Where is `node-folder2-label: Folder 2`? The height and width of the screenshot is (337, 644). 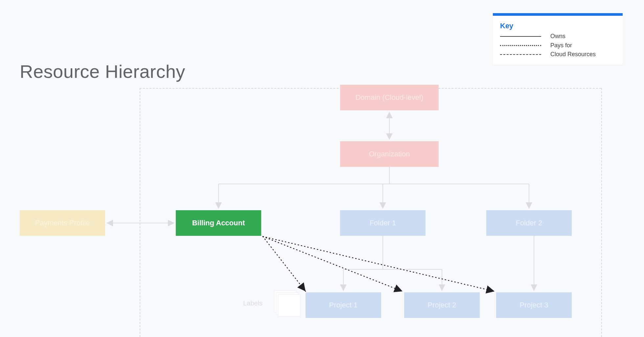
node-folder2-label: Folder 2 is located at coordinates (529, 223).